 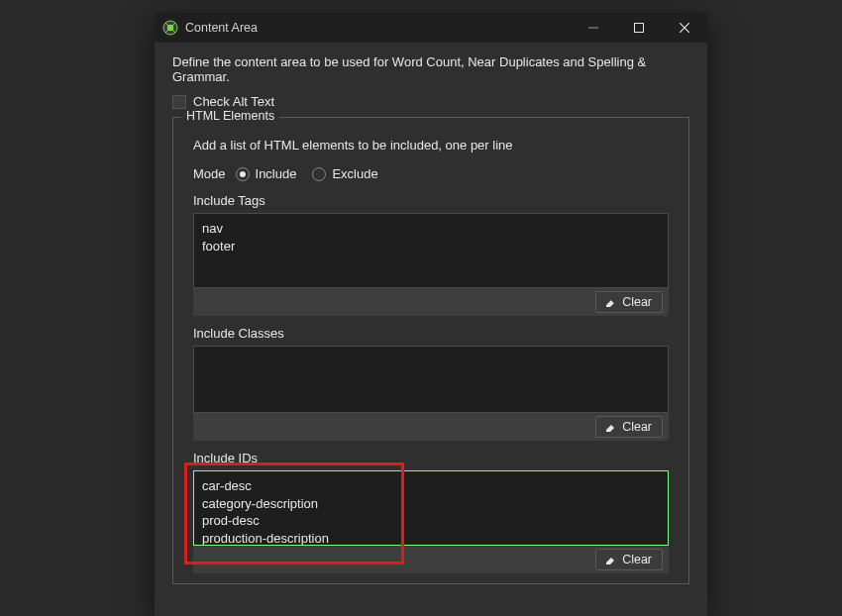 What do you see at coordinates (243, 174) in the screenshot?
I see `radio-include` at bounding box center [243, 174].